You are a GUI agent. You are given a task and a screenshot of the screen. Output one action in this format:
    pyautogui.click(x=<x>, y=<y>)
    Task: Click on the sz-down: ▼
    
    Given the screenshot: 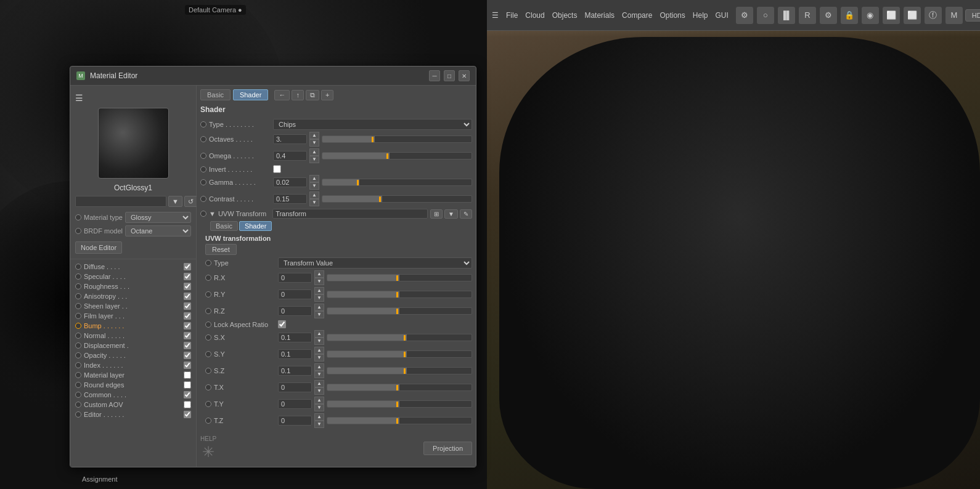 What is the action you would take?
    pyautogui.click(x=319, y=374)
    